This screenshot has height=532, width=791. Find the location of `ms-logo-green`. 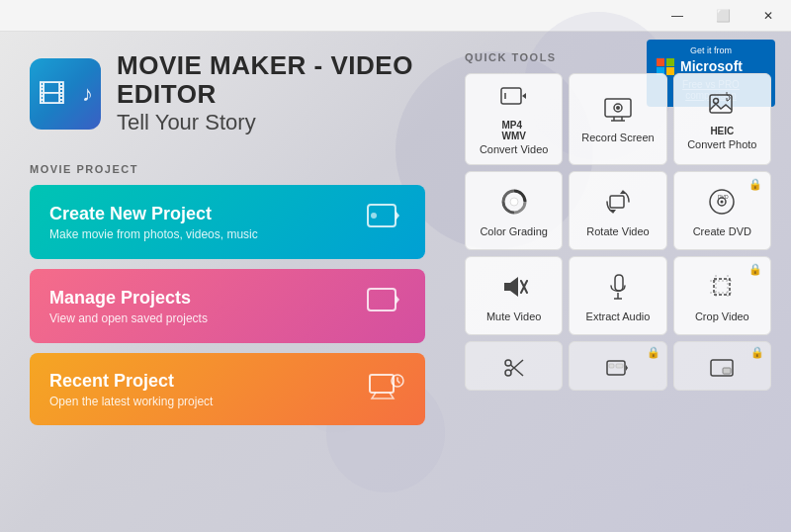

ms-logo-green is located at coordinates (670, 62).